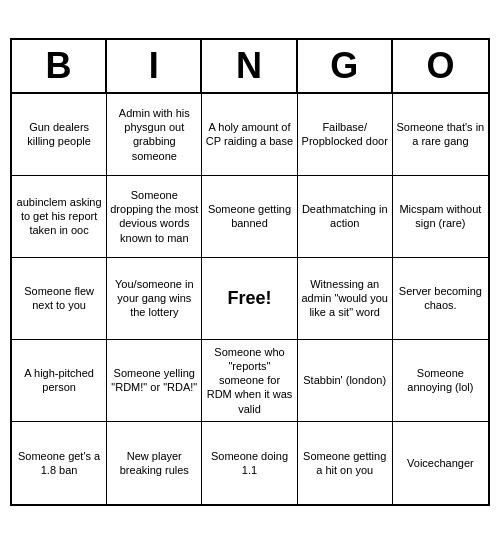 The image size is (500, 544). I want to click on bingo-cell: Someone yelling "RDM!" or "RDA!", so click(154, 381).